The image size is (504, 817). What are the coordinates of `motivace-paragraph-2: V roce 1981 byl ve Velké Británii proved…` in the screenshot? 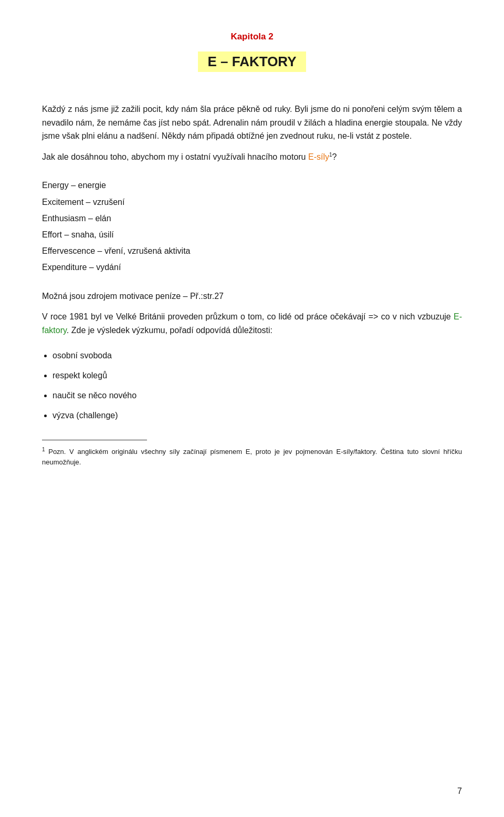 It's located at (252, 324).